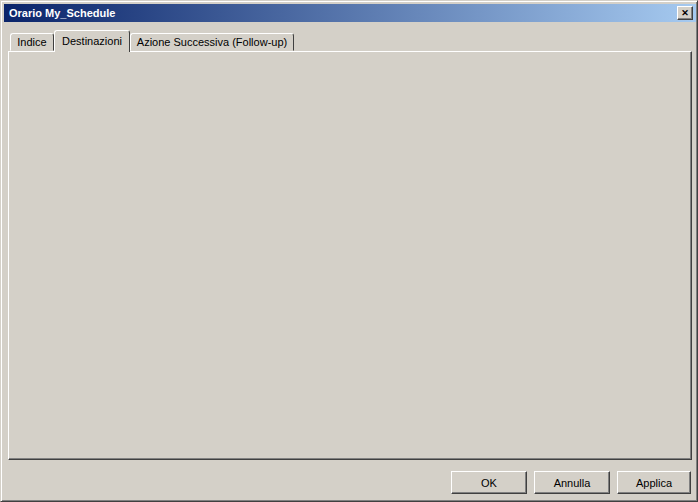  Describe the element at coordinates (489, 482) in the screenshot. I see `ok-button: OK` at that location.